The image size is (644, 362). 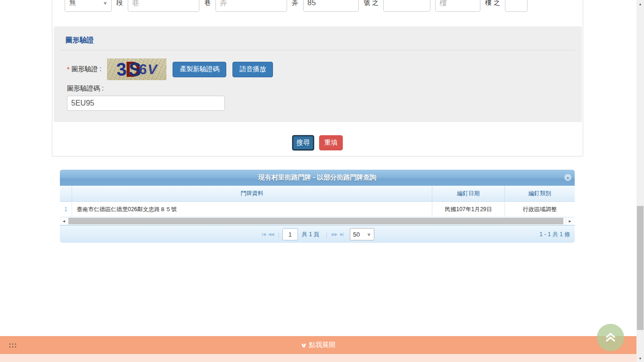 I want to click on collapse-panel-icon: ▲, so click(x=568, y=177).